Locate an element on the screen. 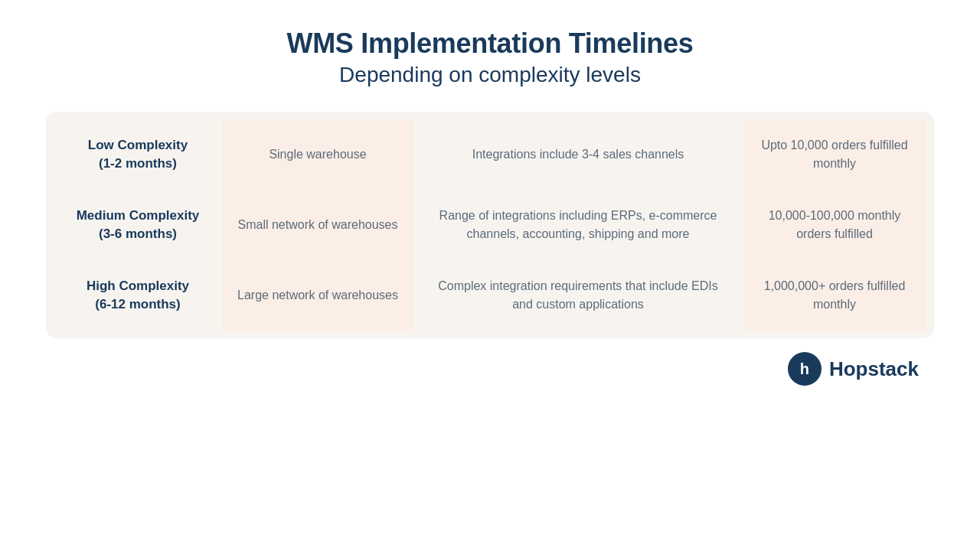  footer: h Hopstack is located at coordinates (490, 369).